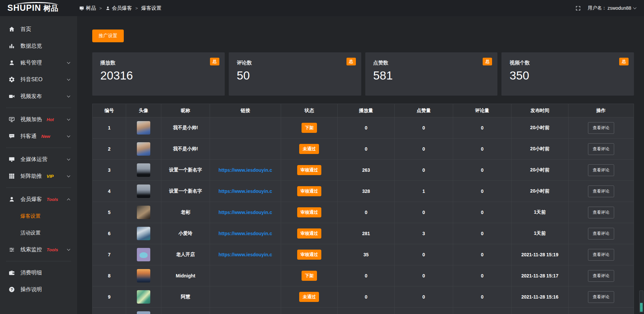 The height and width of the screenshot is (314, 644). What do you see at coordinates (69, 200) in the screenshot?
I see `chevron-up-icon` at bounding box center [69, 200].